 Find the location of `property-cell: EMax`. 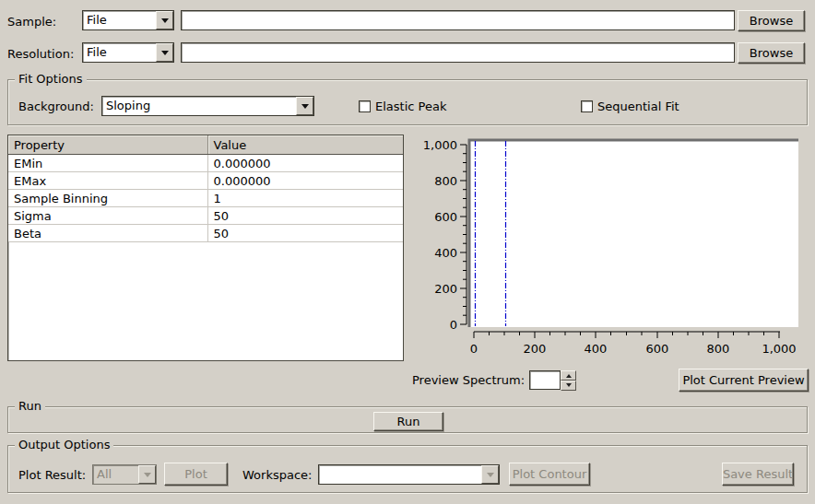

property-cell: EMax is located at coordinates (108, 181).